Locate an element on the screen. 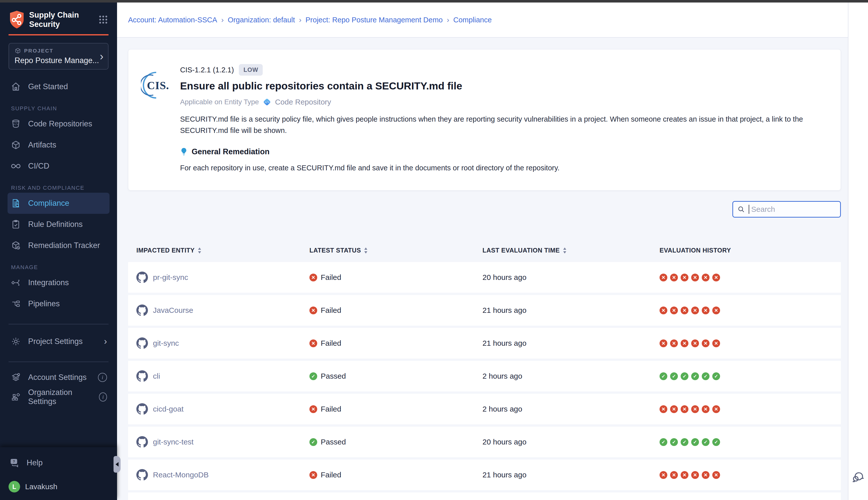  column-header-latest-status: LATEST STATUS is located at coordinates (396, 250).